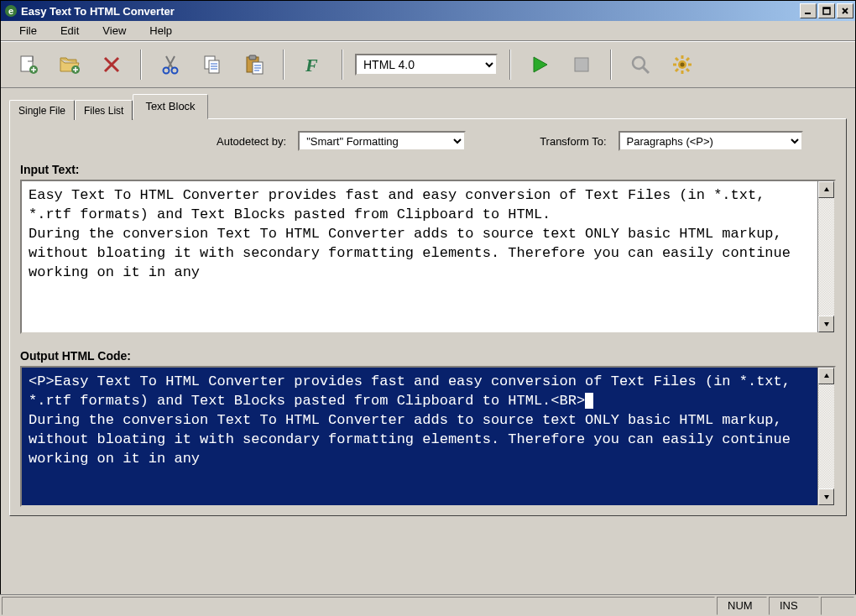  What do you see at coordinates (28, 65) in the screenshot?
I see `new-file-button` at bounding box center [28, 65].